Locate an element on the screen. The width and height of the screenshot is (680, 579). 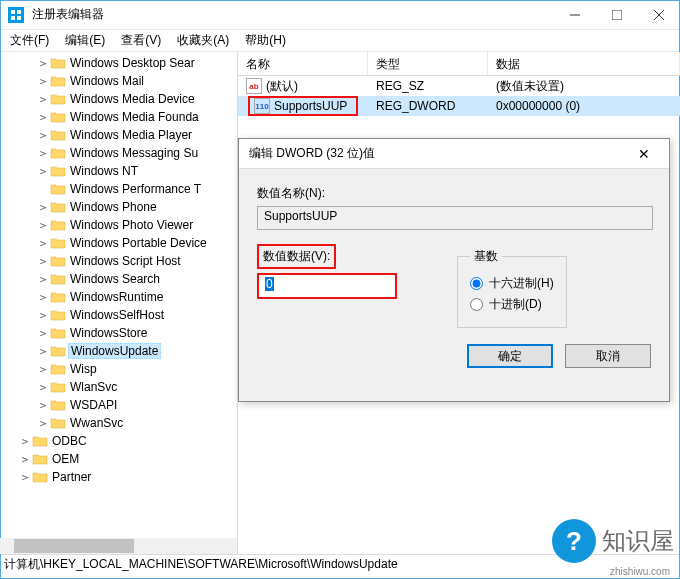
tree-item: >Windows NT is located at coordinates (118, 171).